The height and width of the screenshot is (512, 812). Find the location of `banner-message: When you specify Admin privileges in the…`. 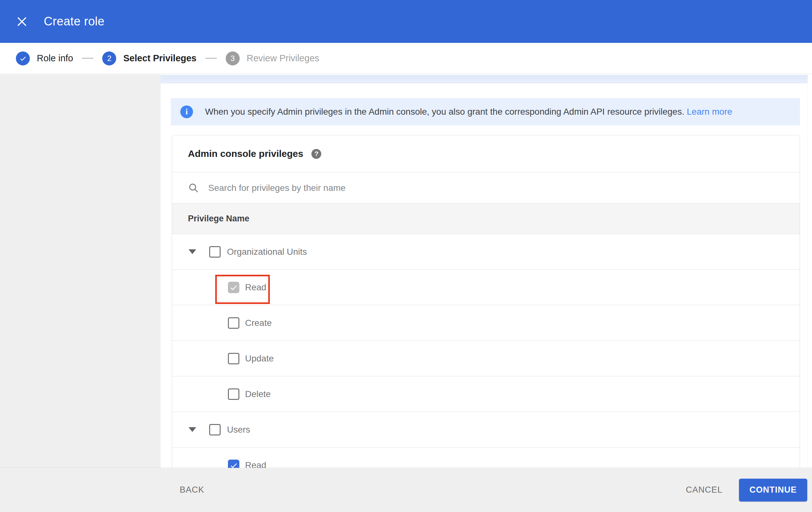

banner-message: When you specify Admin privileges in the… is located at coordinates (445, 111).